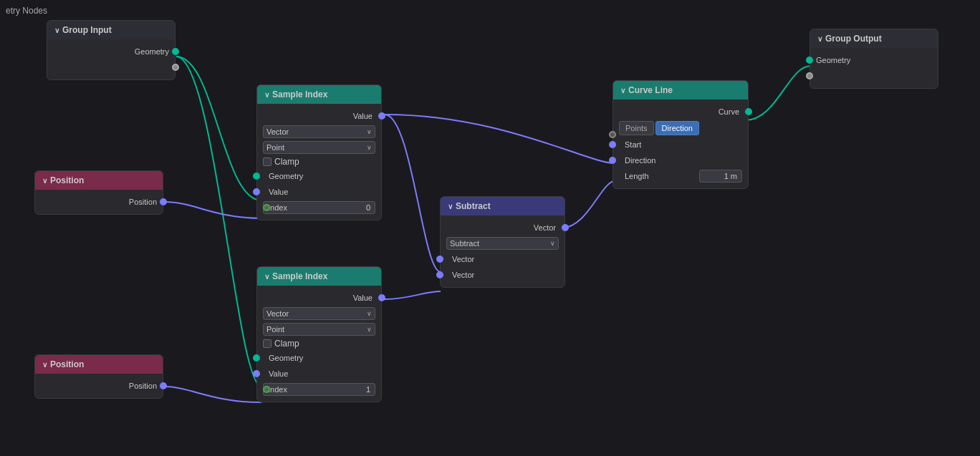 Image resolution: width=980 pixels, height=456 pixels. I want to click on start-label: Start, so click(681, 145).